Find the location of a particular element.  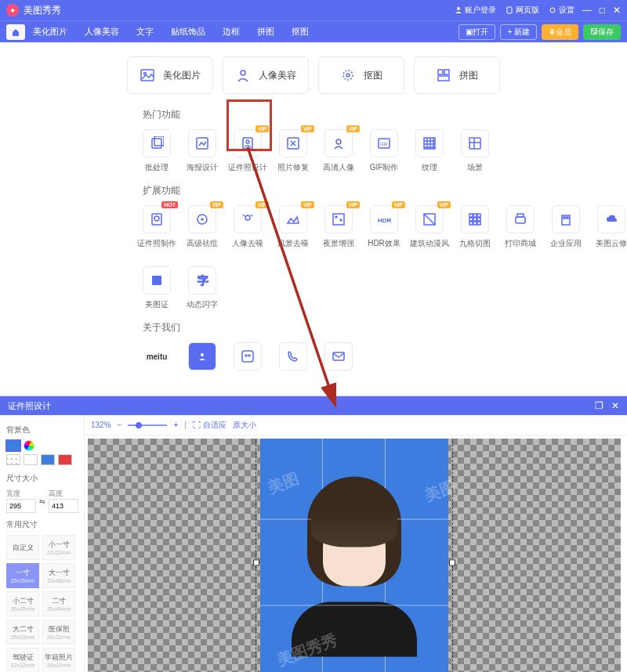

feature-cert: 美图证 is located at coordinates (157, 288).